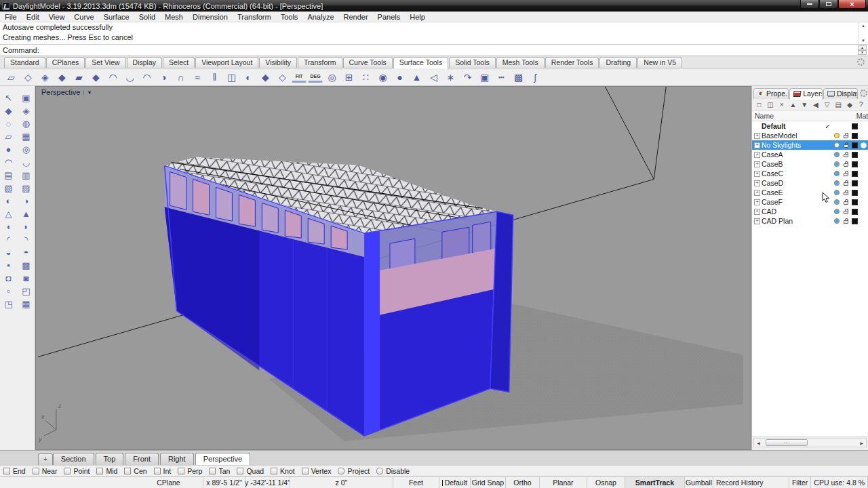 The width and height of the screenshot is (868, 488). What do you see at coordinates (810, 126) in the screenshot?
I see `layer-row: Default` at bounding box center [810, 126].